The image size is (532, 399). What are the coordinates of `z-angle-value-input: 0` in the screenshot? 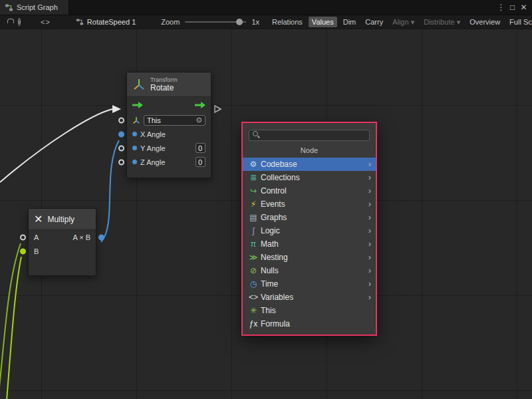 It's located at (201, 162).